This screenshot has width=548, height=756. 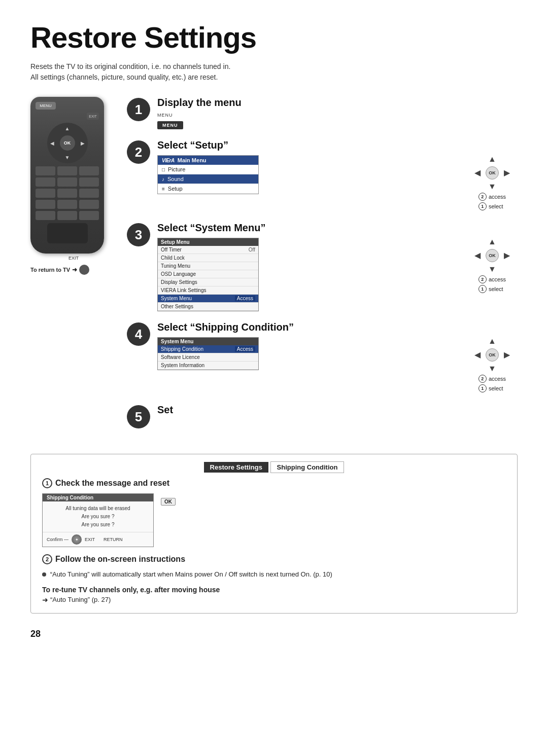 What do you see at coordinates (322, 113) in the screenshot?
I see `step-1: 1 Display the menu MENU MENU` at bounding box center [322, 113].